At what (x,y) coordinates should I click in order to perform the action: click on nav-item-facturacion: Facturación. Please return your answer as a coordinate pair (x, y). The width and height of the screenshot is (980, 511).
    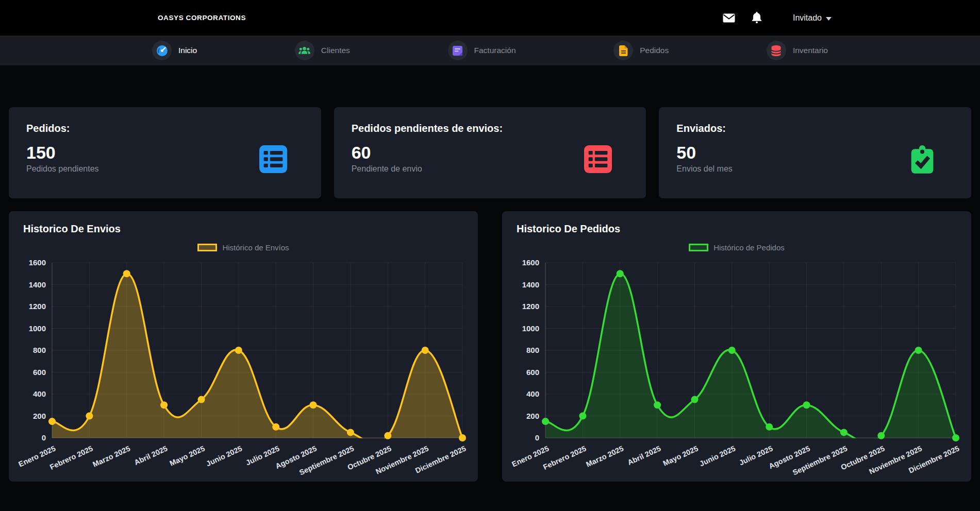
    Looking at the image, I should click on (482, 50).